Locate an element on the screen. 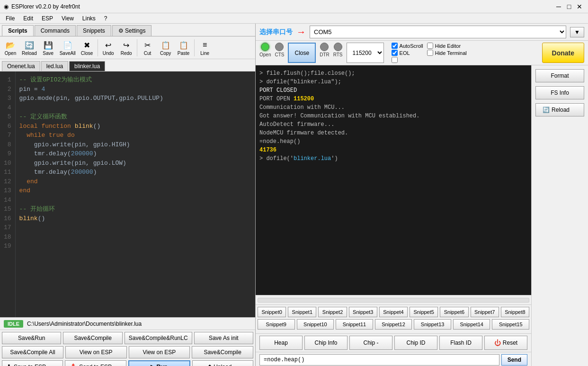 This screenshot has height=366, width=588. minimize-button: ─ is located at coordinates (559, 7).